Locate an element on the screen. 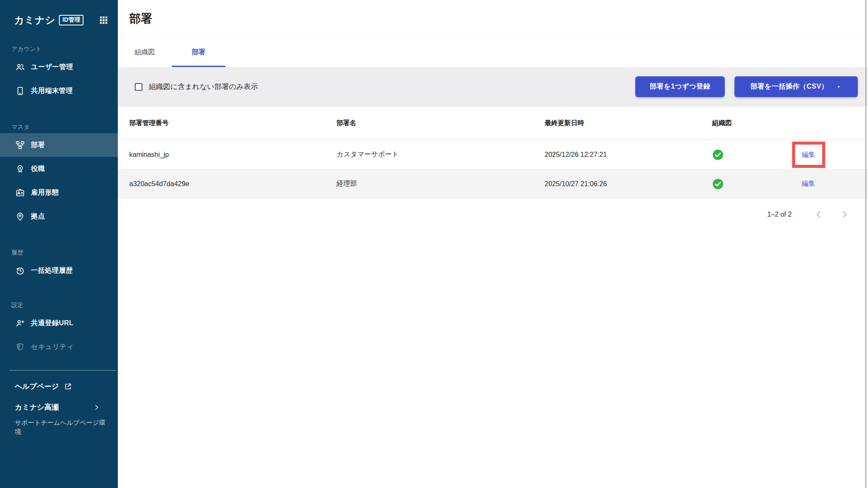 Image resolution: width=868 pixels, height=488 pixels. section-label: マスタ is located at coordinates (59, 127).